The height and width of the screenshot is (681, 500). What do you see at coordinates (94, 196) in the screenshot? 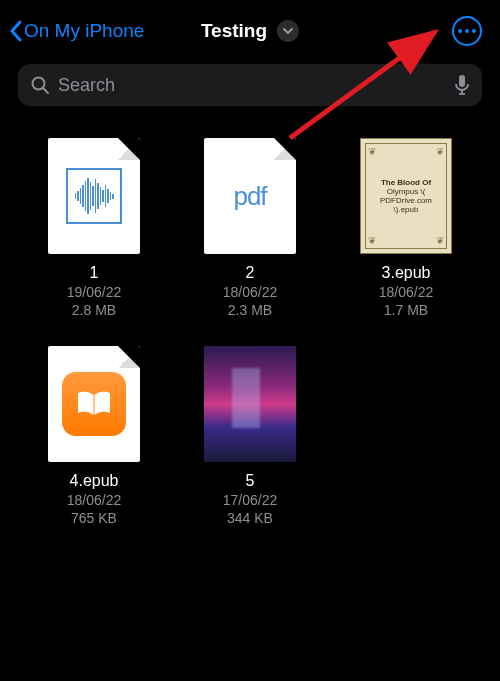
I see `file-thumbnail-audio` at bounding box center [94, 196].